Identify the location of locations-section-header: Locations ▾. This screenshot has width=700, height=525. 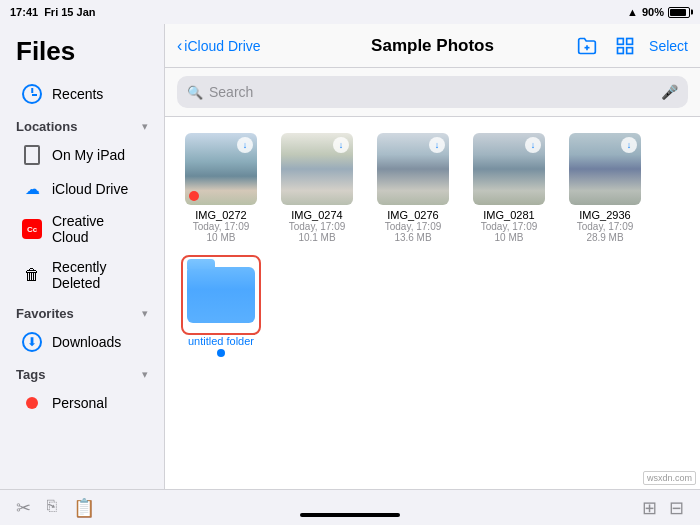
(82, 126).